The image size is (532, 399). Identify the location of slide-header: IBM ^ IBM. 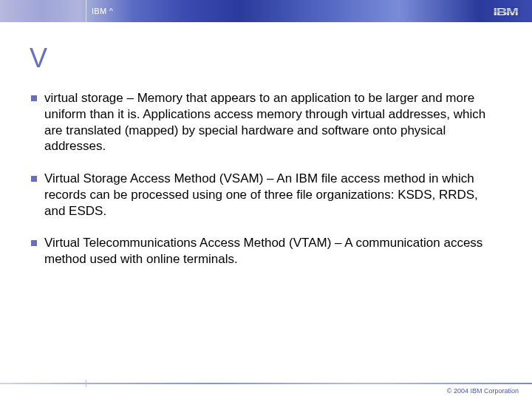
(266, 11).